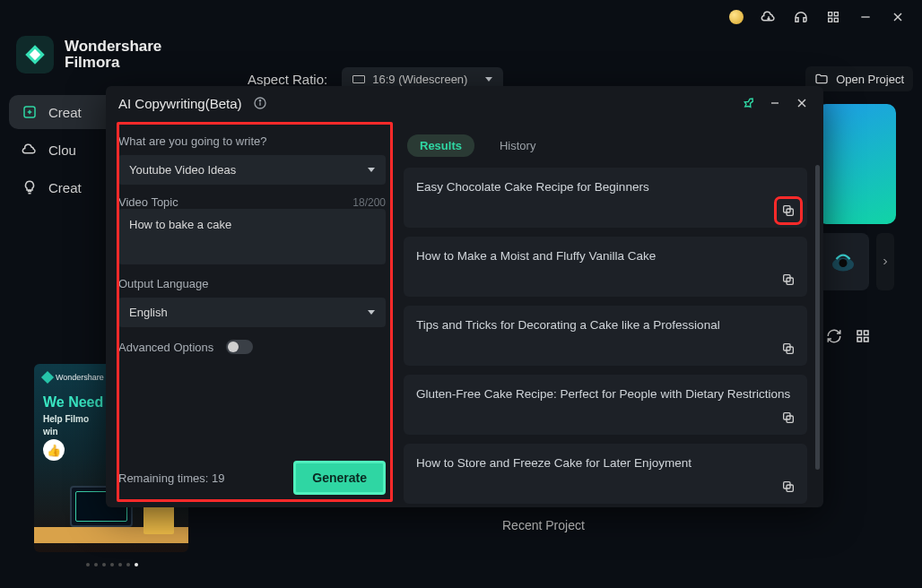  Describe the element at coordinates (533, 186) in the screenshot. I see `result-text: Easy Chocolate Cake Recipe for Beginners` at that location.